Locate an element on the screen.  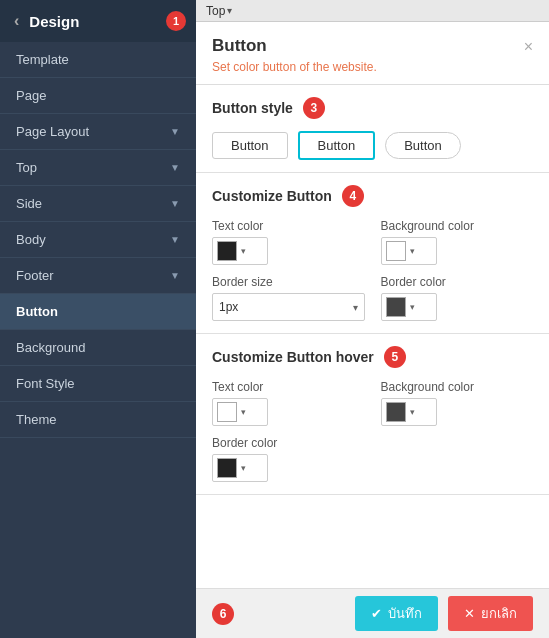
button-style-outline: Button is located at coordinates (337, 146).